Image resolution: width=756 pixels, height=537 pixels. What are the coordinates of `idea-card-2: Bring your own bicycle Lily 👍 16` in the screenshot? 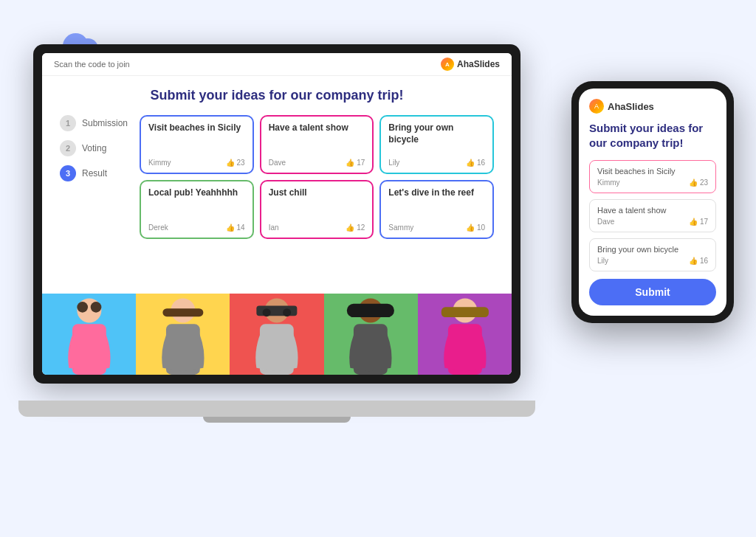 It's located at (437, 145).